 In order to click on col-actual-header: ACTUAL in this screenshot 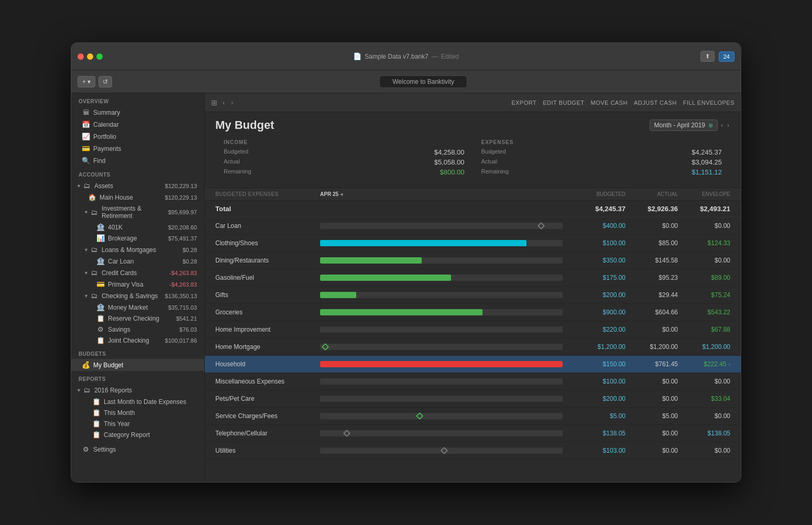, I will do `click(652, 194)`.